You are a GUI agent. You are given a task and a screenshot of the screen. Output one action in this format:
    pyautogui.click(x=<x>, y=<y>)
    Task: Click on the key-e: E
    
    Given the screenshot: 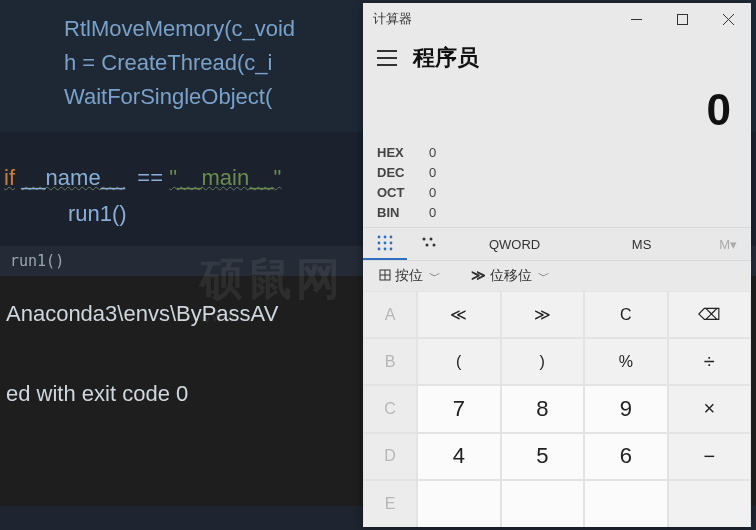 What is the action you would take?
    pyautogui.click(x=390, y=504)
    